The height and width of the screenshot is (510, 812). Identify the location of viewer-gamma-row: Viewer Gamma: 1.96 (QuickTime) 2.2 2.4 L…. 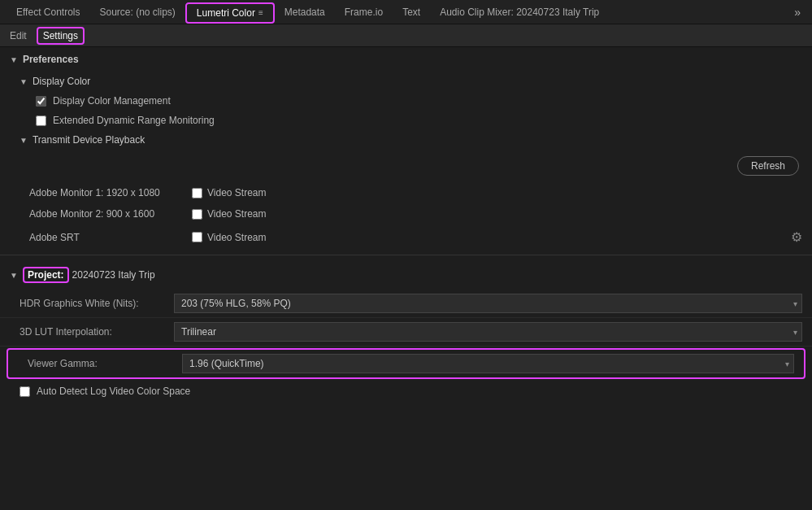
(406, 364).